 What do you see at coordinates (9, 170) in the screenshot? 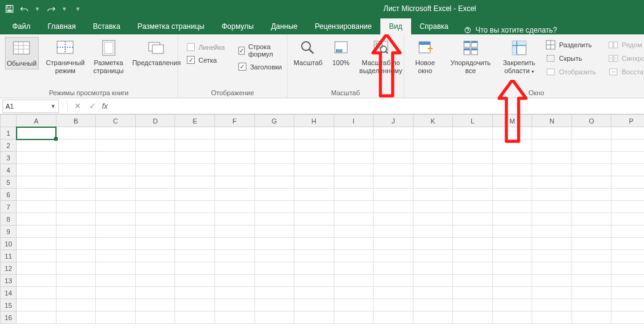
I see `row-header: 4` at bounding box center [9, 170].